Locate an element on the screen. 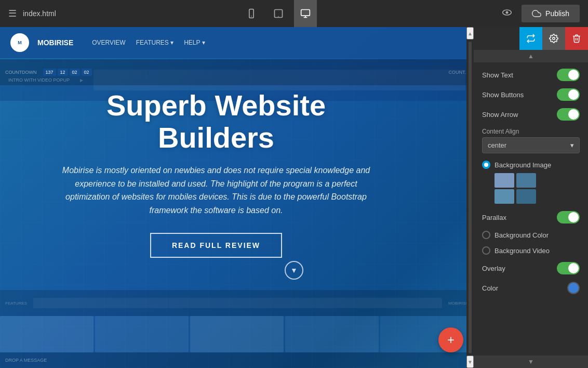  bg-video-row: Background Video is located at coordinates (531, 251).